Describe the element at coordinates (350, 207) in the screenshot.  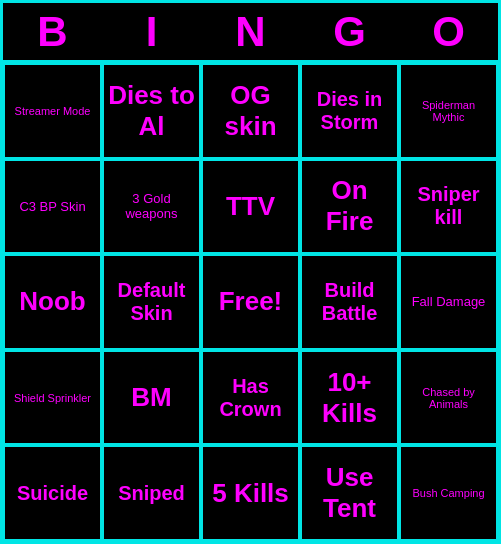
I see `bingo-cell-8: On Fire` at that location.